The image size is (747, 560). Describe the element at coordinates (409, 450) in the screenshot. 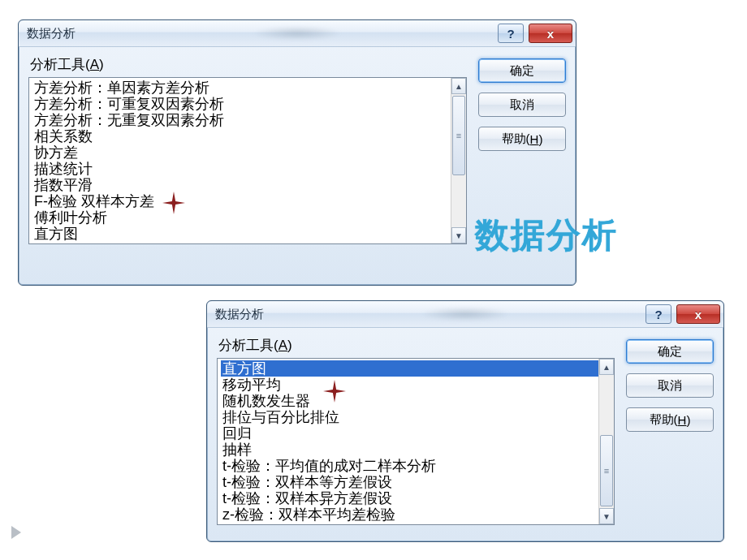

I see `list-item: 抽样` at that location.